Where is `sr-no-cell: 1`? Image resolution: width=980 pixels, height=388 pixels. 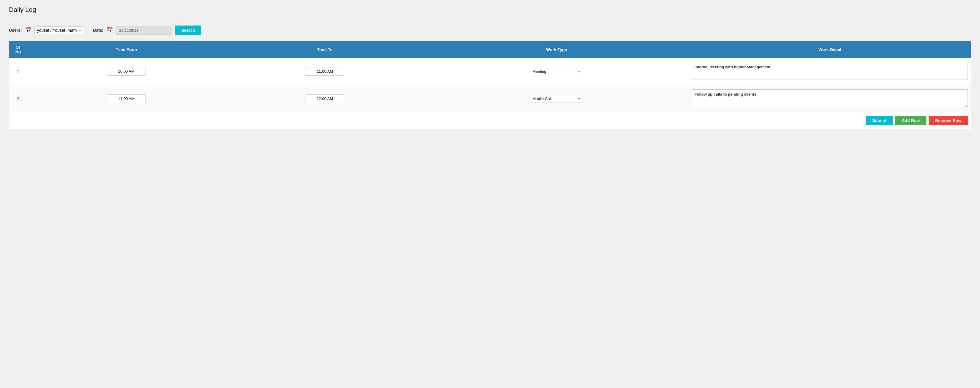
sr-no-cell: 1 is located at coordinates (18, 72).